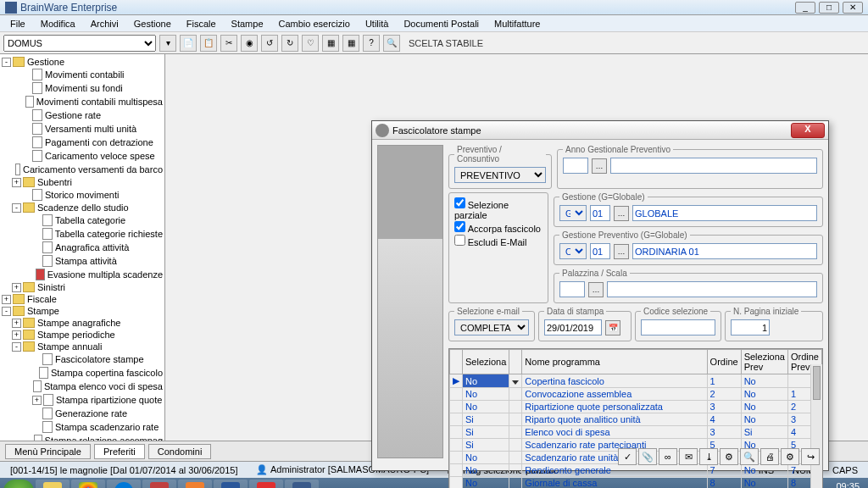 The width and height of the screenshot is (868, 488). What do you see at coordinates (636, 483) in the screenshot?
I see `grid-row: NoGiornale di cassa8No8` at bounding box center [636, 483].